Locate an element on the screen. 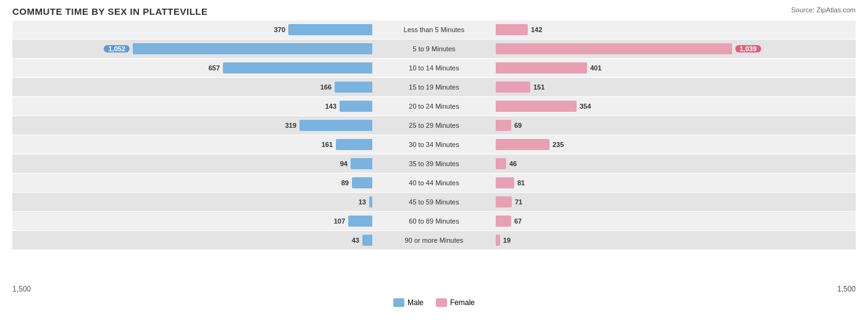 The height and width of the screenshot is (323, 868). male-value: 94 is located at coordinates (344, 164).